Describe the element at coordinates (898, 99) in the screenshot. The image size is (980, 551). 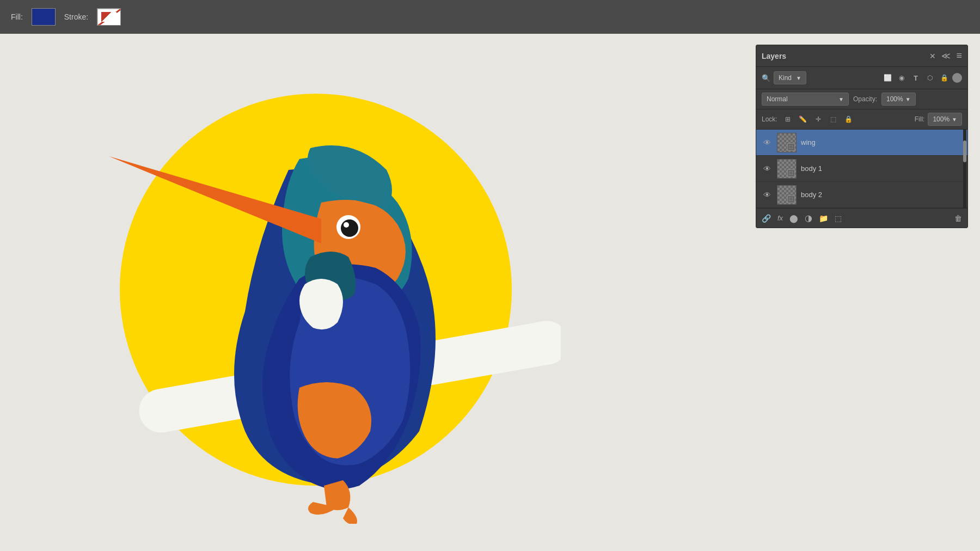
I see `opacity-value: 100% ▼` at that location.